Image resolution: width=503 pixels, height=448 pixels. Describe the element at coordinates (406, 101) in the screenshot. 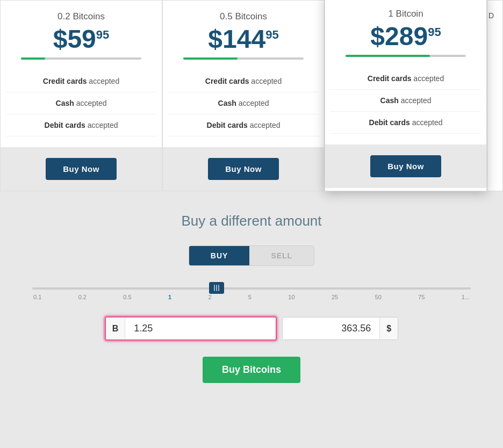

I see `features-3: Credit cards accepted Cash accepted Debi…` at that location.